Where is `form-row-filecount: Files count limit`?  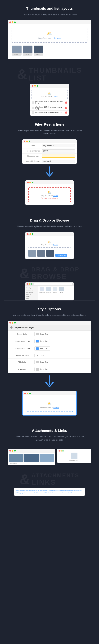
form-row-filecount: Files count limit is located at coordinates (49, 156).